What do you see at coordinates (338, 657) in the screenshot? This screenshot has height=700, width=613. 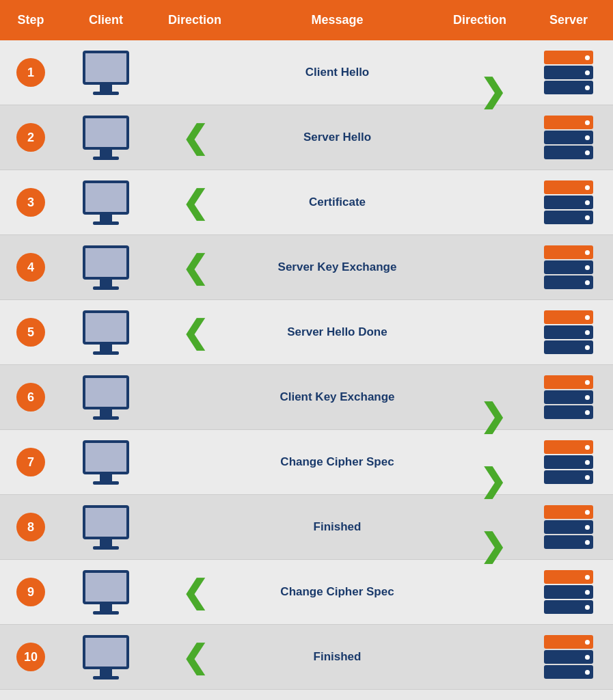 I see `message-cell: Finished` at bounding box center [338, 657].